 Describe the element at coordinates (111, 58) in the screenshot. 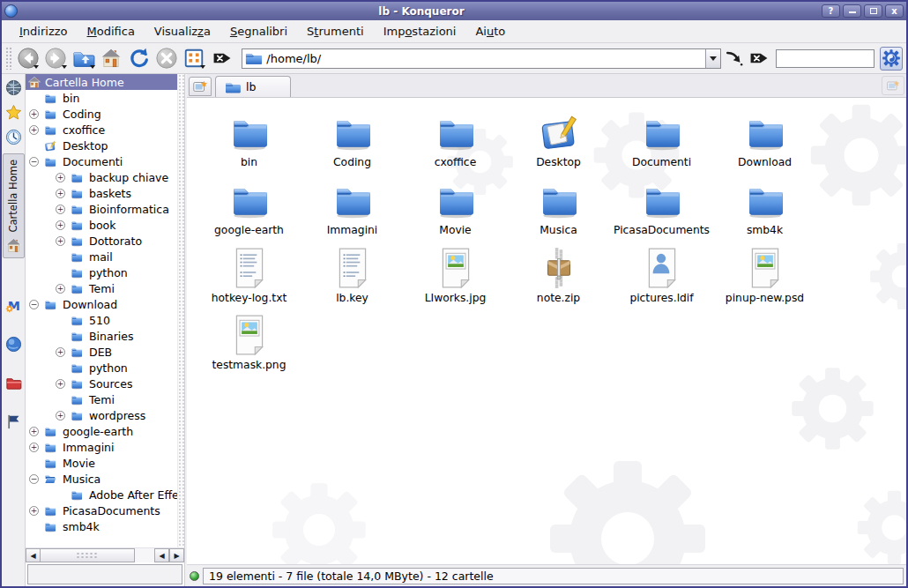

I see `home-button` at that location.